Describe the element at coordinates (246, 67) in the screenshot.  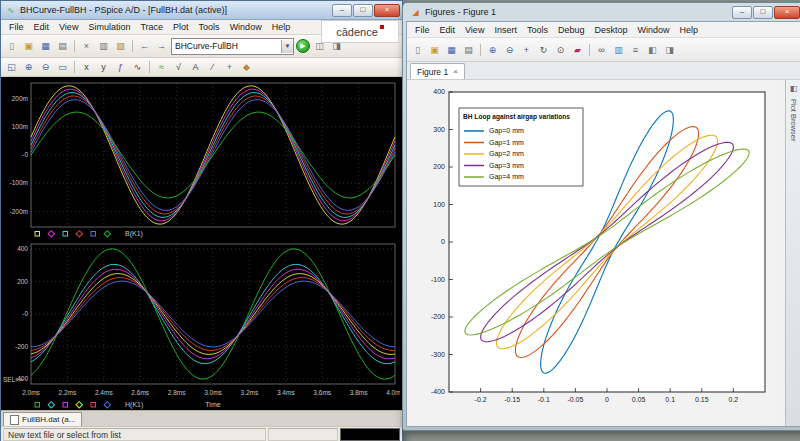
I see `mark-data-points-icon: ◆` at that location.